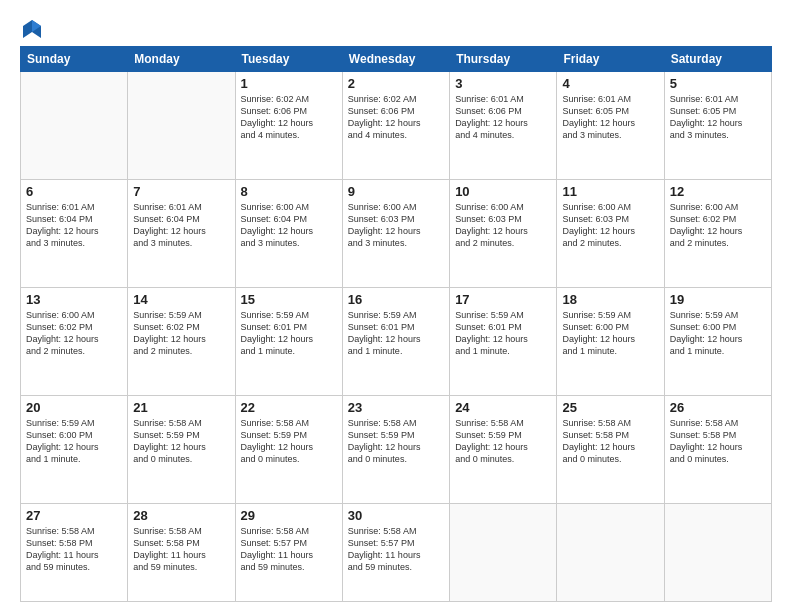  I want to click on day-number: 8, so click(289, 192).